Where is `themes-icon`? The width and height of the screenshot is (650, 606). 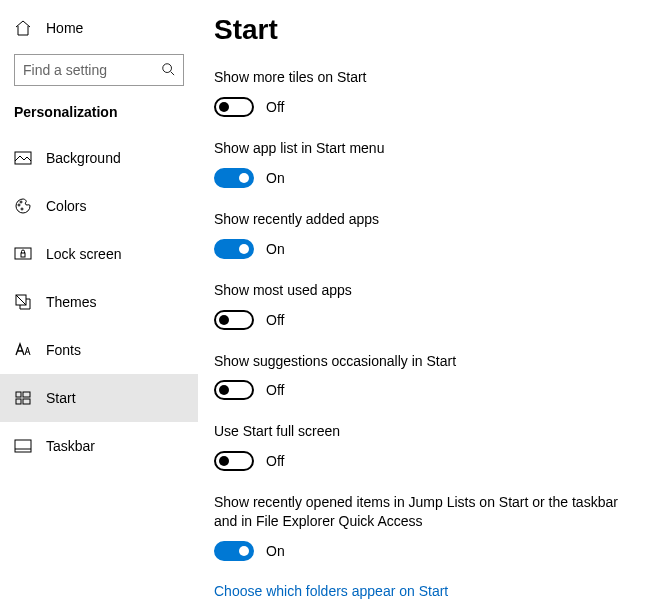
themes-icon is located at coordinates (23, 302).